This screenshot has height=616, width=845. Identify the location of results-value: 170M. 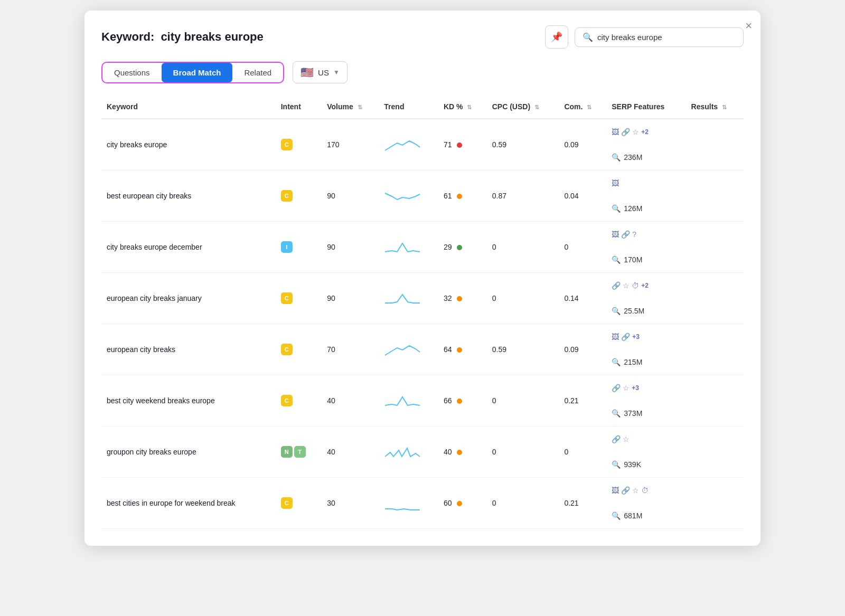
(633, 260).